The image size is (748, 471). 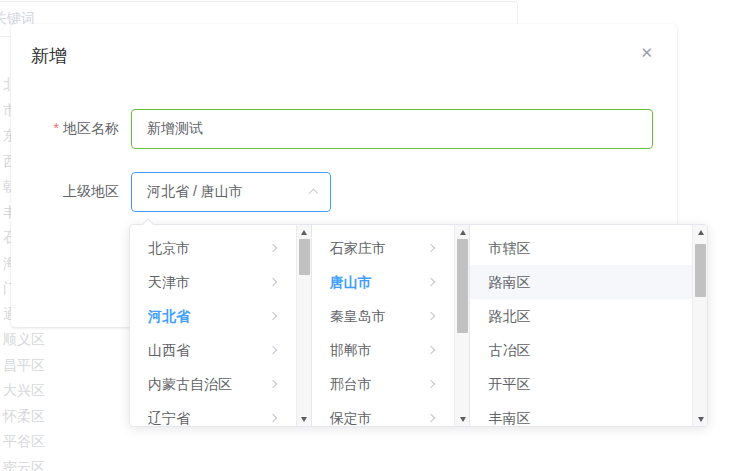 What do you see at coordinates (572, 316) in the screenshot?
I see `cascader-option-label: 路北区` at bounding box center [572, 316].